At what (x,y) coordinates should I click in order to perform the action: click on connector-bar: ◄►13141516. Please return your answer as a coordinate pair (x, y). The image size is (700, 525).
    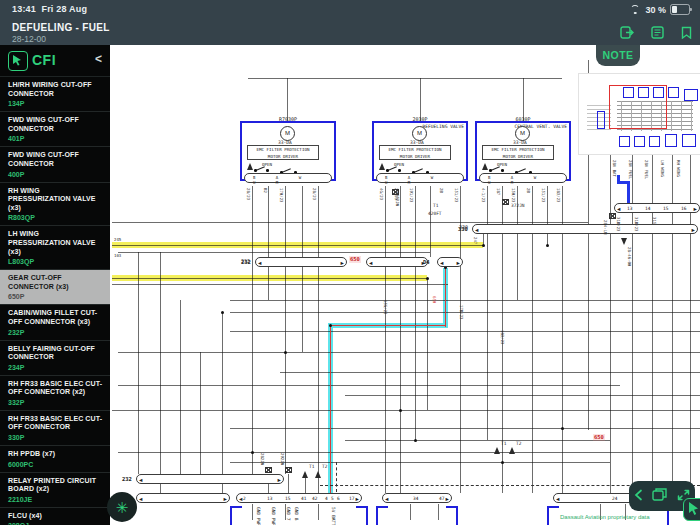
    Looking at the image, I should click on (657, 208).